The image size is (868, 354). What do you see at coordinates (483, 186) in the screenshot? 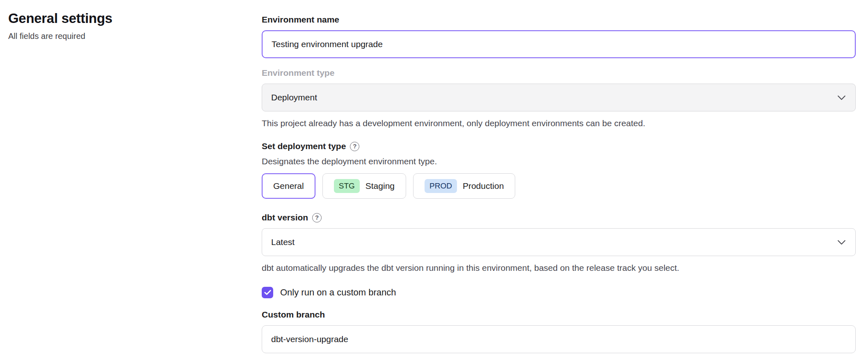
I see `deployment-type-option-label: Production` at bounding box center [483, 186].